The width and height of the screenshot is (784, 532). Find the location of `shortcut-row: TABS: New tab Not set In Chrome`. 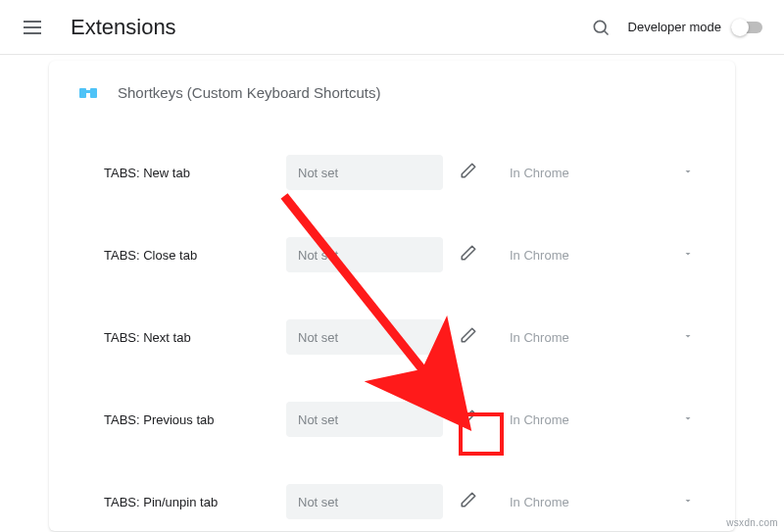

shortcut-row: TABS: New tab Not set In Chrome is located at coordinates (392, 172).